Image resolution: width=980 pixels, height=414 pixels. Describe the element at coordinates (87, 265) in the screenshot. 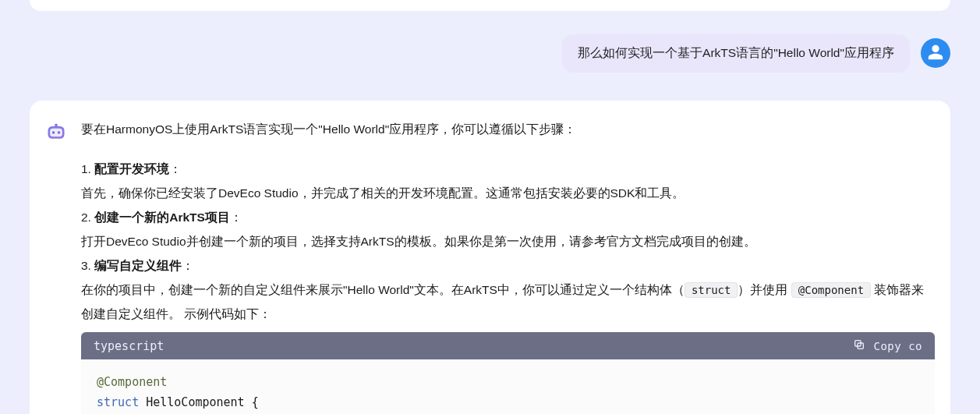

I see `step-number: 3.` at that location.